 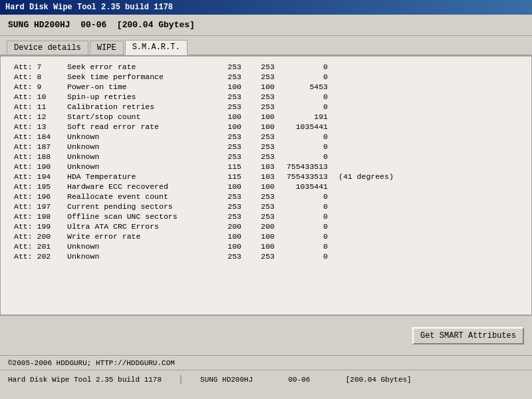 I want to click on att-value2: 200, so click(x=261, y=226).